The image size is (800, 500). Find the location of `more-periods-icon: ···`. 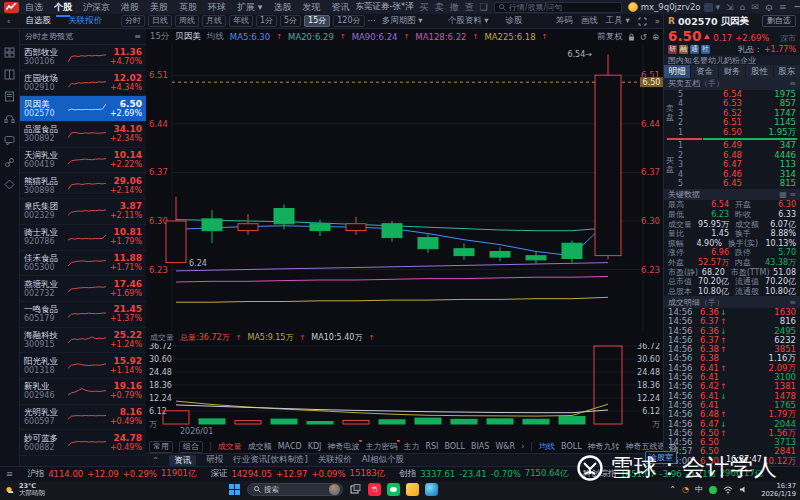

more-periods-icon: ··· is located at coordinates (372, 21).